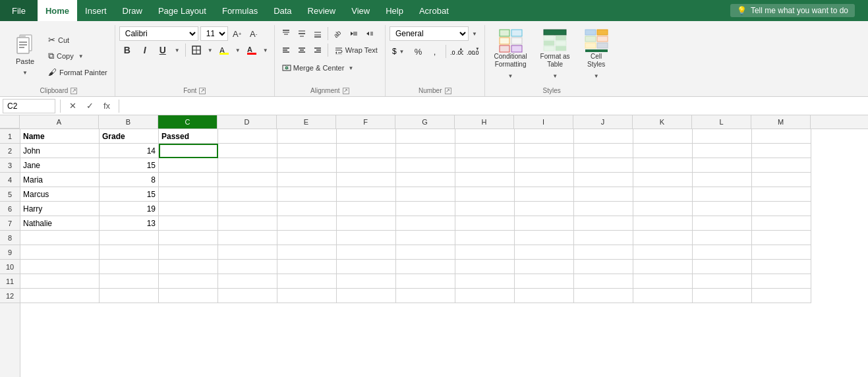 Image resolution: width=868 pixels, height=377 pixels. Describe the element at coordinates (188, 151) in the screenshot. I see `cell-C2` at that location.